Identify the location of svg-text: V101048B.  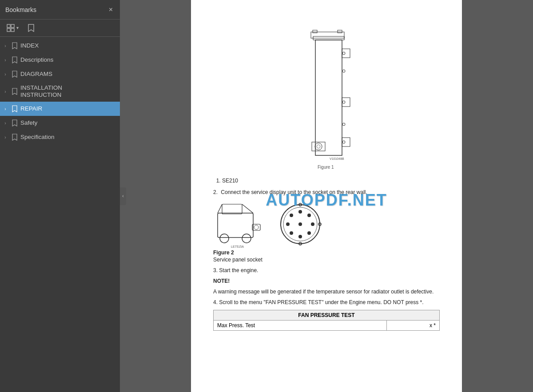
(337, 159).